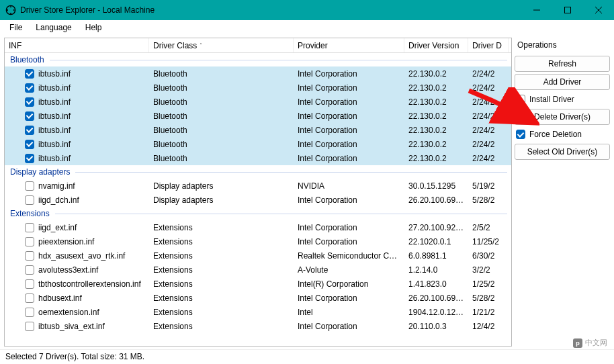 Image resolution: width=614 pixels, height=364 pixels. What do you see at coordinates (82, 256) in the screenshot?
I see `cell-inf: hdx_asusext_avo_rtk.inf` at bounding box center [82, 256].